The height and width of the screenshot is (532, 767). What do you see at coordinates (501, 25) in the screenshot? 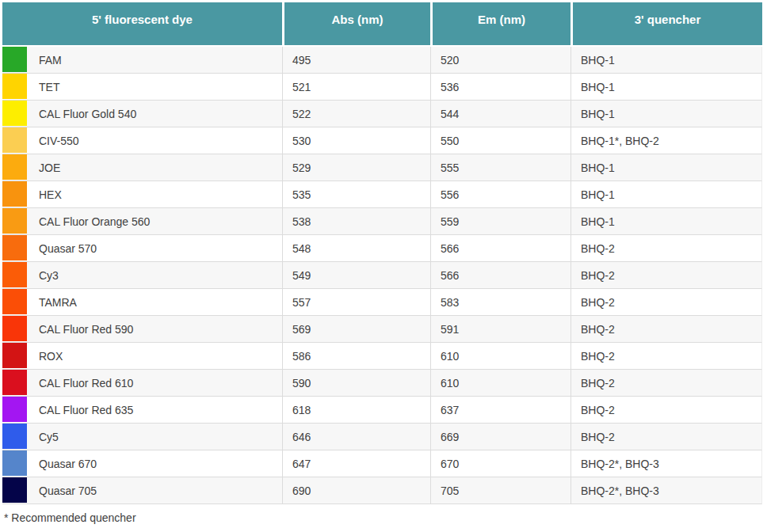
I see `col-header-em-nm: Em (nm)` at bounding box center [501, 25].